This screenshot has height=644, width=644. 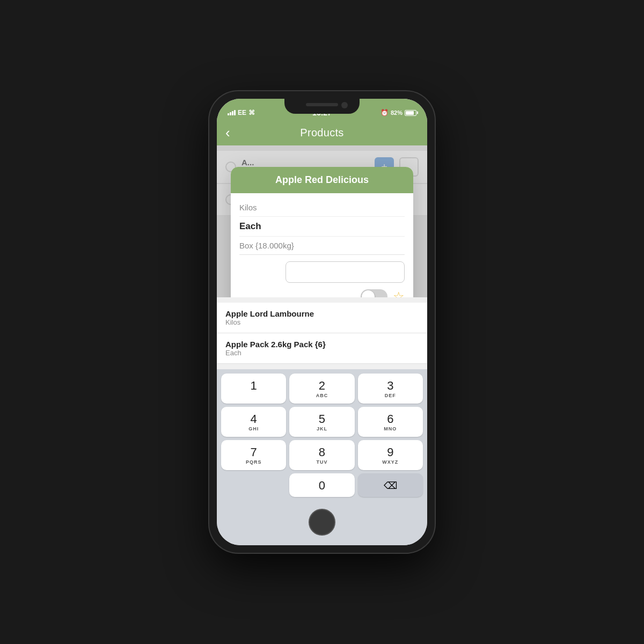 What do you see at coordinates (322, 226) in the screenshot?
I see `unit-picker: Kilos Each Box {18.000kg}` at bounding box center [322, 226].